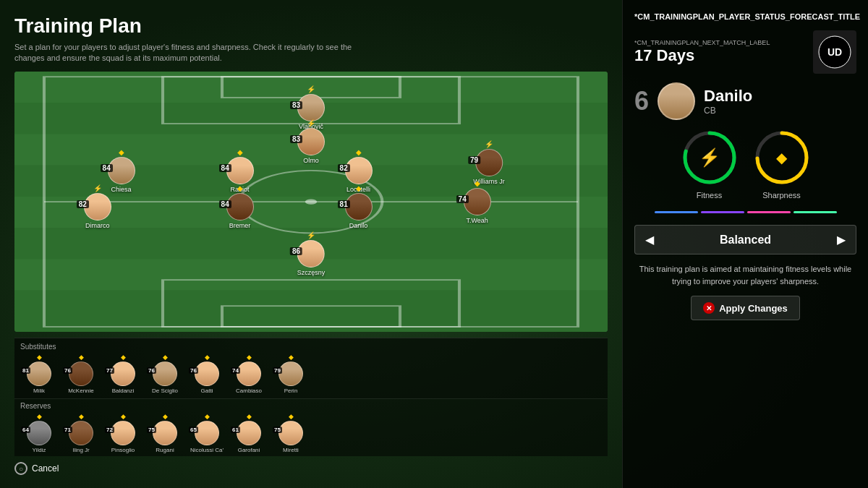 This screenshot has height=488, width=868. What do you see at coordinates (207, 374) in the screenshot?
I see `bench-player: ◆76Gatti` at bounding box center [207, 374].